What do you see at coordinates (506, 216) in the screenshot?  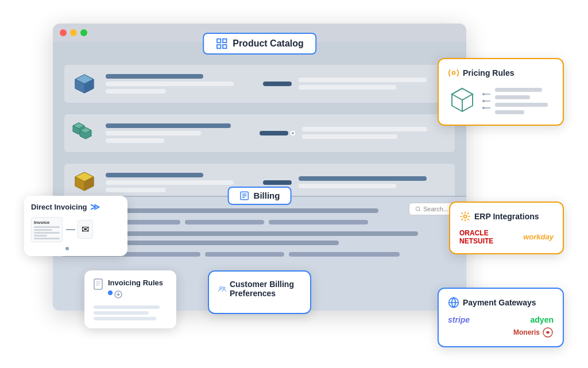 I see `erp-label: ERP Integrations` at bounding box center [506, 216].